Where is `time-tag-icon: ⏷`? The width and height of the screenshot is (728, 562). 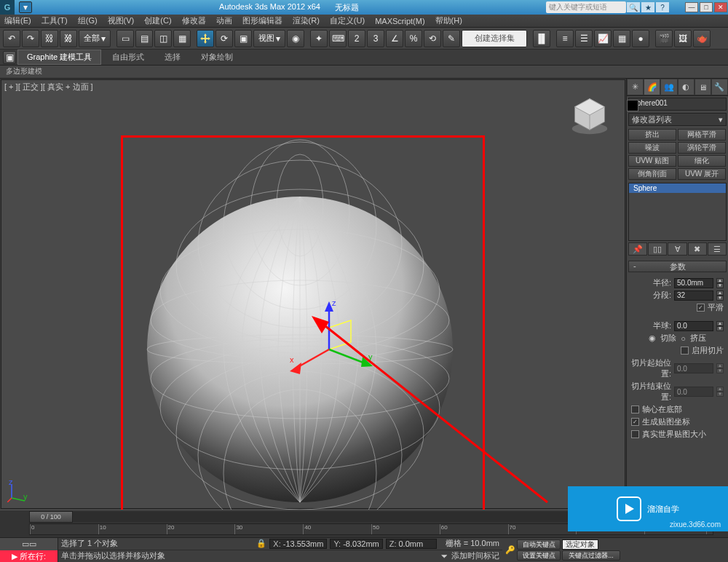 time-tag-icon: ⏷ is located at coordinates (444, 556).